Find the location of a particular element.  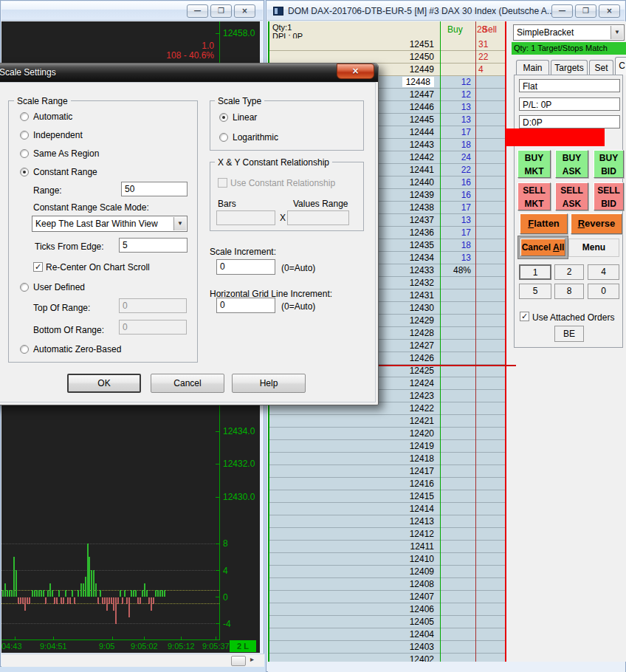

dom-row-12411: 12411 is located at coordinates (387, 546).